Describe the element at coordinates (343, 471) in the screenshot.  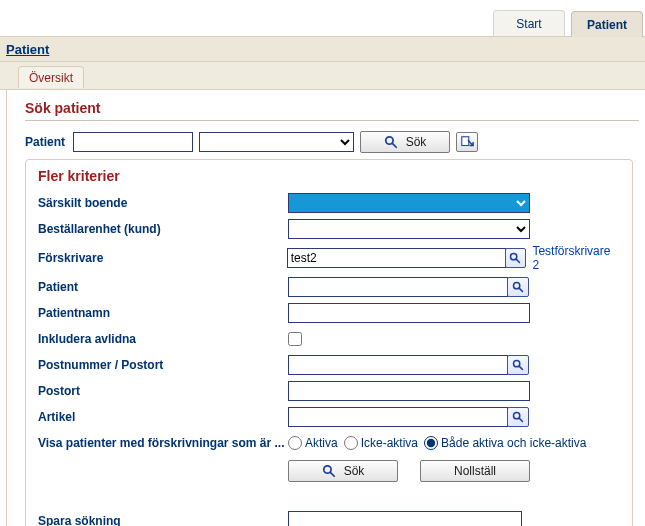
I see `criteria-search-button: Sök` at that location.